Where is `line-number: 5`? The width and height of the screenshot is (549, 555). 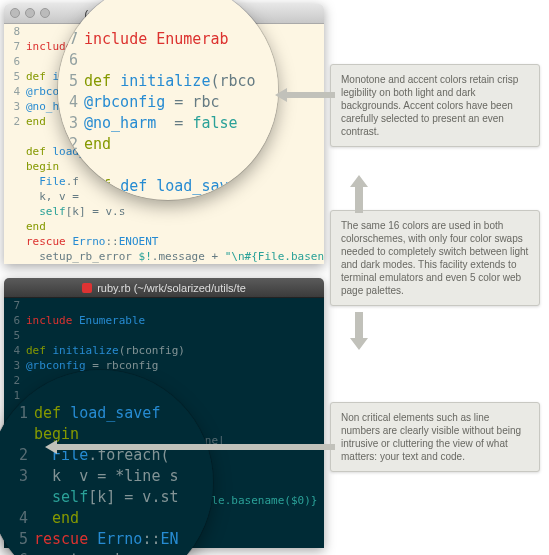
line-number: 5 is located at coordinates (68, 82).